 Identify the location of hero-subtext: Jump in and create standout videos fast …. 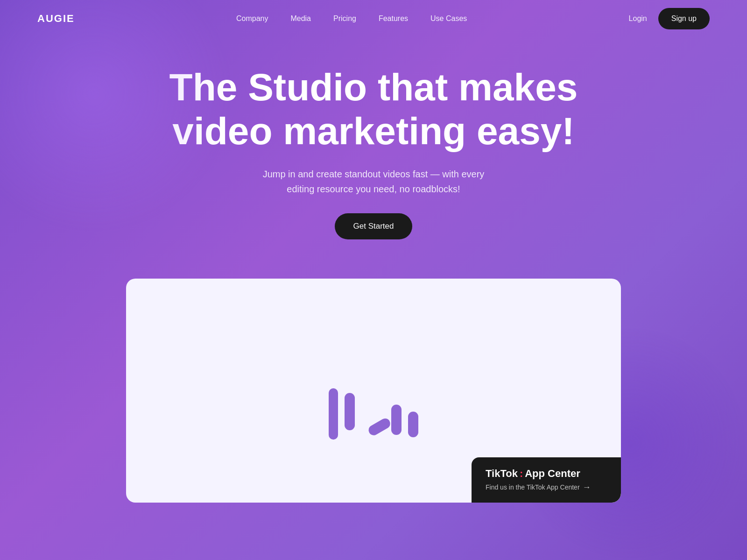
(374, 182).